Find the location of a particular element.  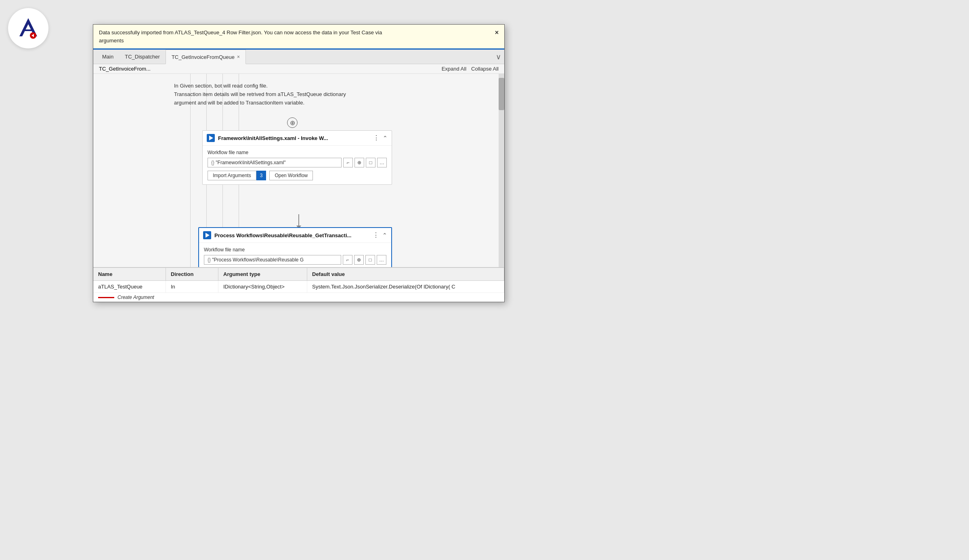

card2-title: Process Workflows\Reusable\Reusable_GetT… is located at coordinates (292, 236).